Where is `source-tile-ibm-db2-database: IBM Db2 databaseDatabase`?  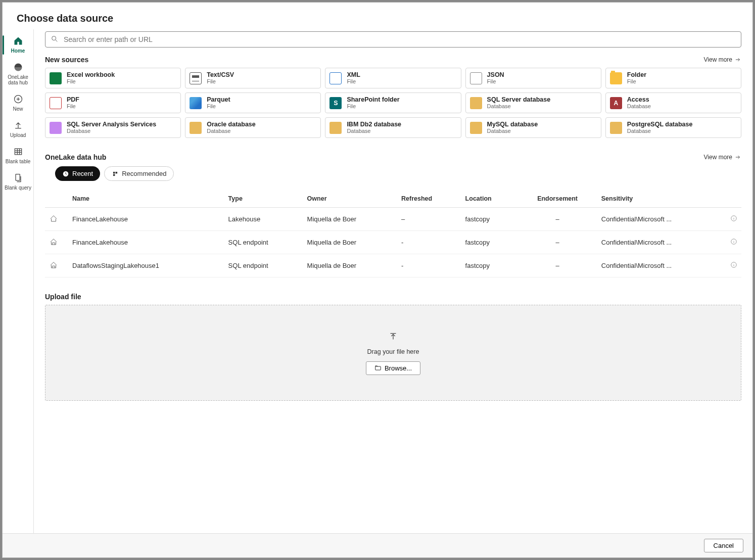 source-tile-ibm-db2-database: IBM Db2 databaseDatabase is located at coordinates (393, 127).